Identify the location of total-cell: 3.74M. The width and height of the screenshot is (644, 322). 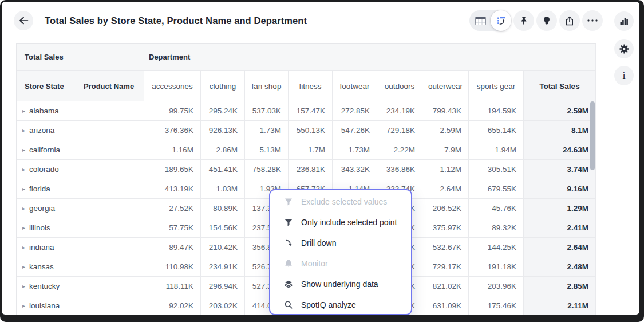
(560, 170).